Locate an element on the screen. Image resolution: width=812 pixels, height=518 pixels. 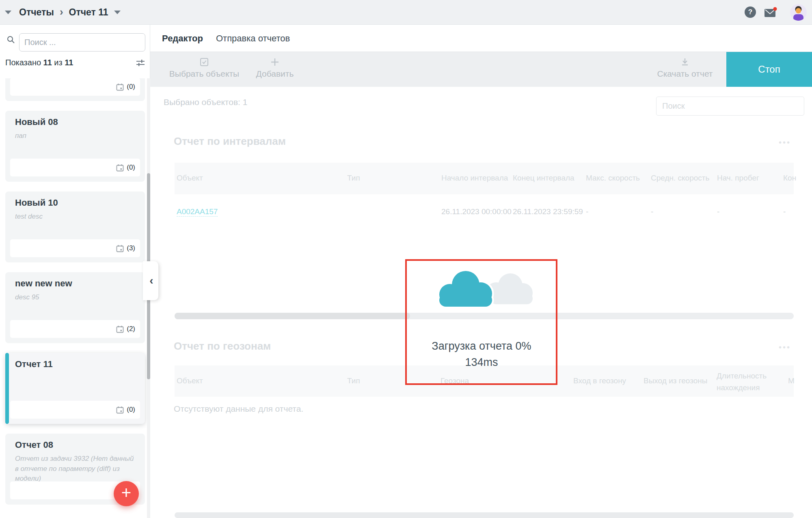
shown-counter-row: Показано 11 из 11 is located at coordinates (75, 62).